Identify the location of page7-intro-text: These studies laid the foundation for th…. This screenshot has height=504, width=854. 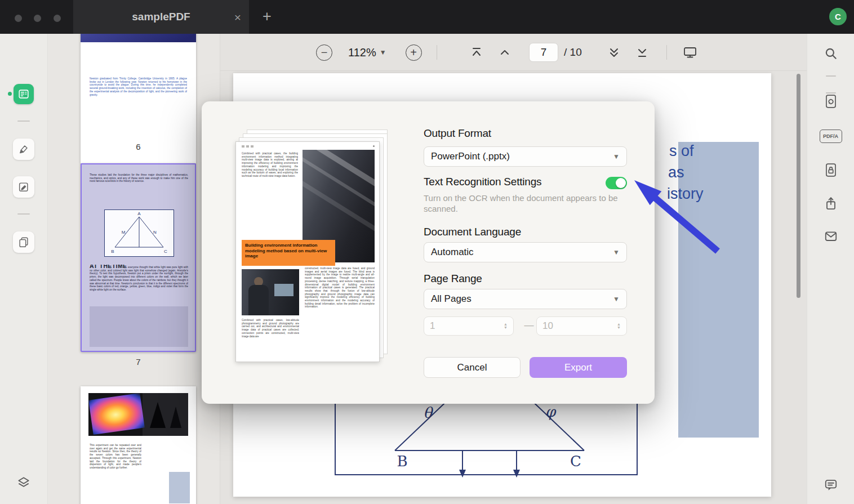
(139, 178).